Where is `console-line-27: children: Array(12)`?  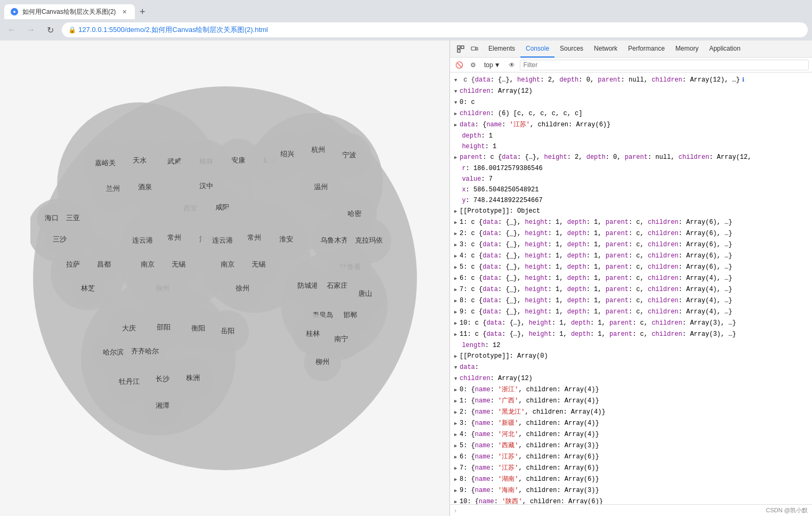 console-line-27: children: Array(12) is located at coordinates (631, 378).